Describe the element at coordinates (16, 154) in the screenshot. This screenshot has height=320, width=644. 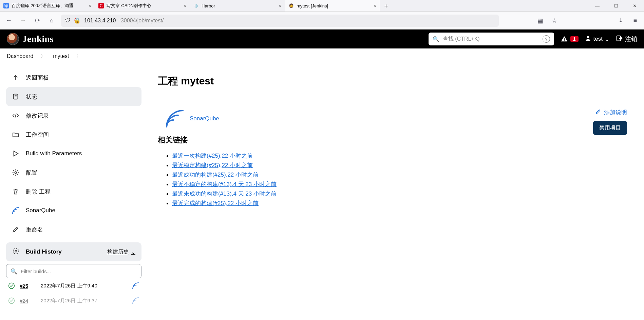
I see `play-icon` at that location.